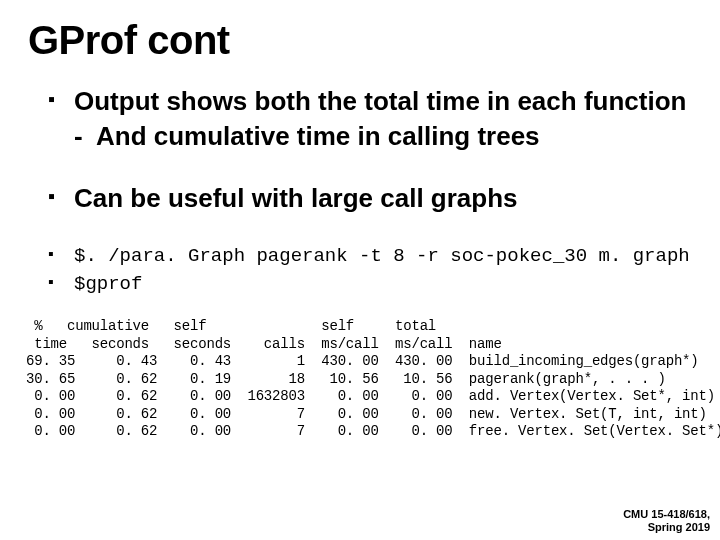  Describe the element at coordinates (366, 414) in the screenshot. I see `table-row: 0. 00 0. 62 0. 00 7 0. 00 0. 00 new. Ver…` at that location.